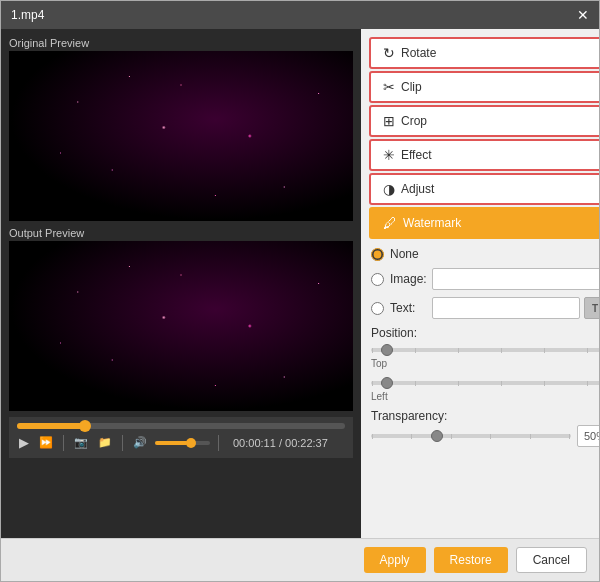 The height and width of the screenshot is (582, 600). What do you see at coordinates (552, 560) in the screenshot?
I see `cancel-button: Cancel` at bounding box center [552, 560].